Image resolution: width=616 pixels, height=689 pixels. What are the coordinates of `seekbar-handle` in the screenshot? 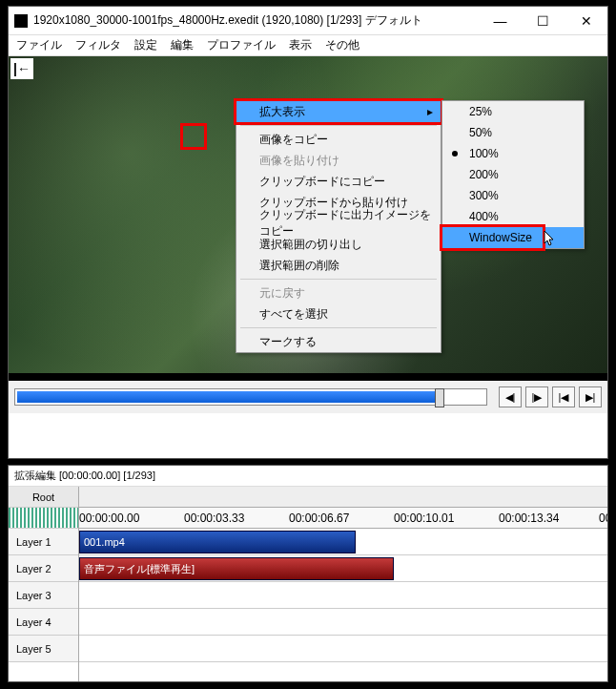 It's located at (440, 398).